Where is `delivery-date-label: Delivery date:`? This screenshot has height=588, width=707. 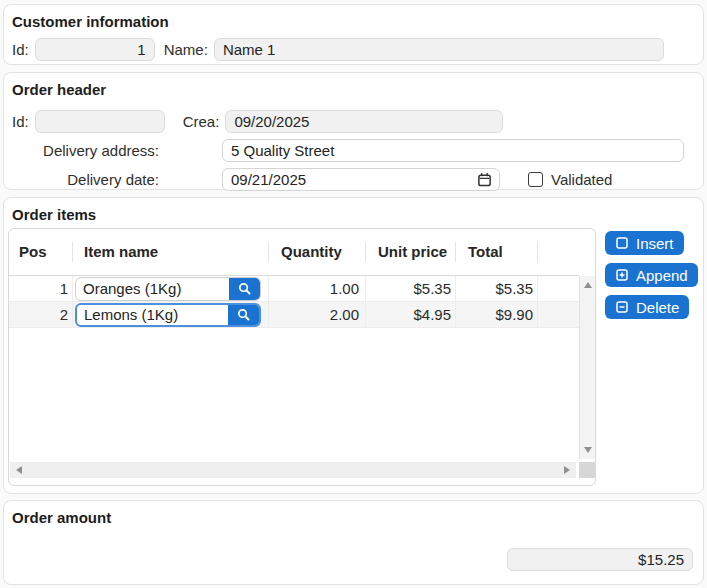
delivery-date-label: Delivery date: is located at coordinates (84, 180).